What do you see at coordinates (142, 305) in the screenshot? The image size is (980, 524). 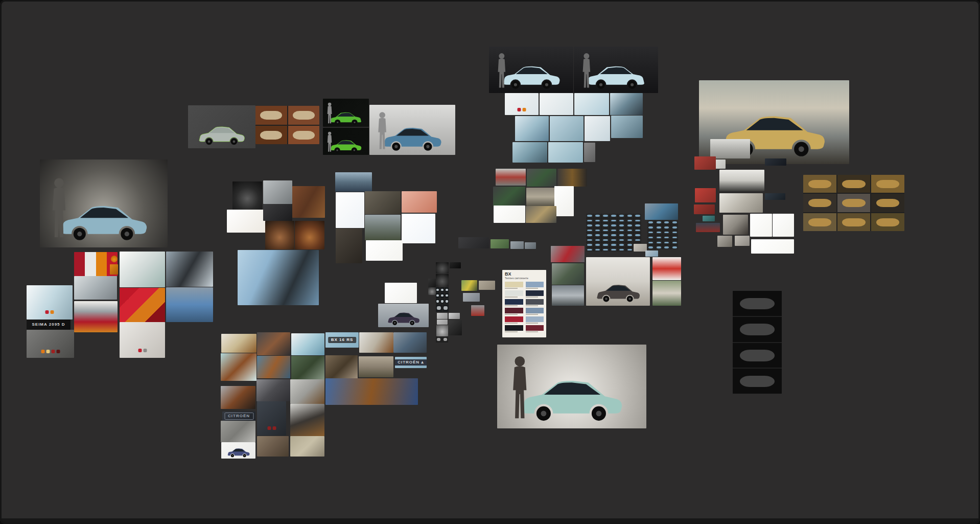 I see `taillight-lens-red-amber` at bounding box center [142, 305].